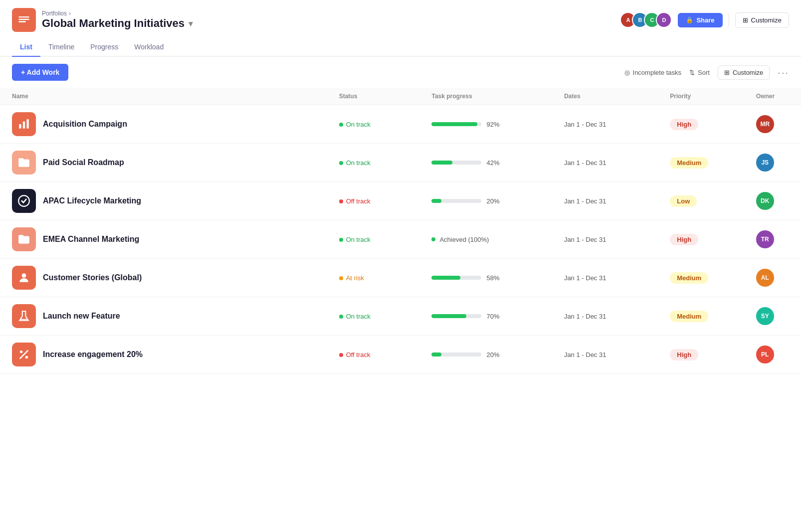 The width and height of the screenshot is (801, 532). Describe the element at coordinates (765, 163) in the screenshot. I see `owner-avatar: JS` at that location.